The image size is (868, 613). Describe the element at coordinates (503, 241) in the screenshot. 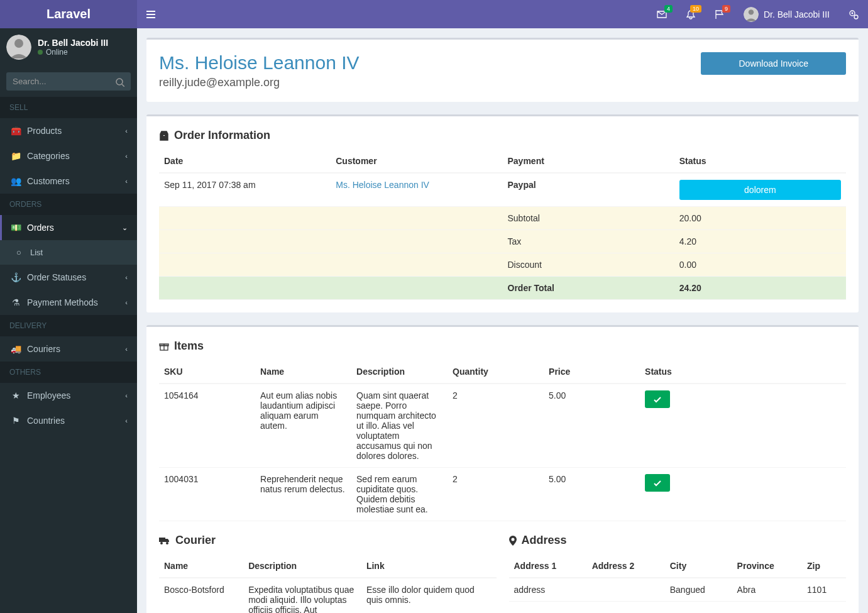

I see `table-row: Tax4.20` at that location.